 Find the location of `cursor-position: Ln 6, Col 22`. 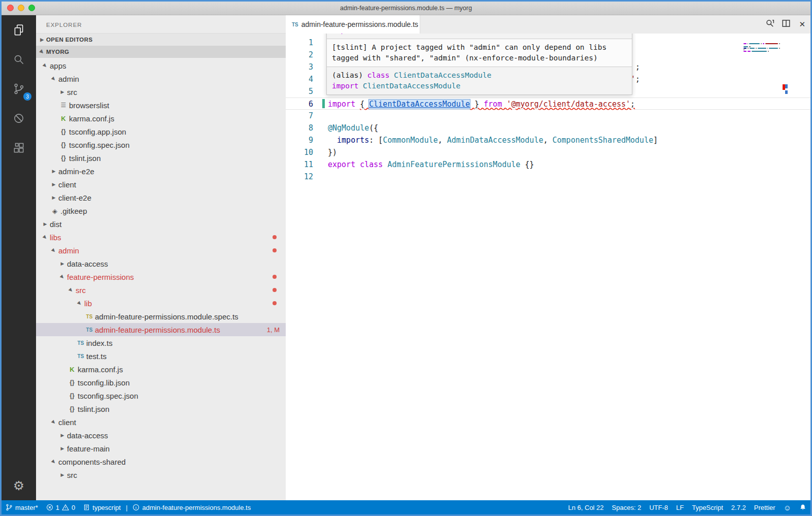

cursor-position: Ln 6, Col 22 is located at coordinates (586, 507).